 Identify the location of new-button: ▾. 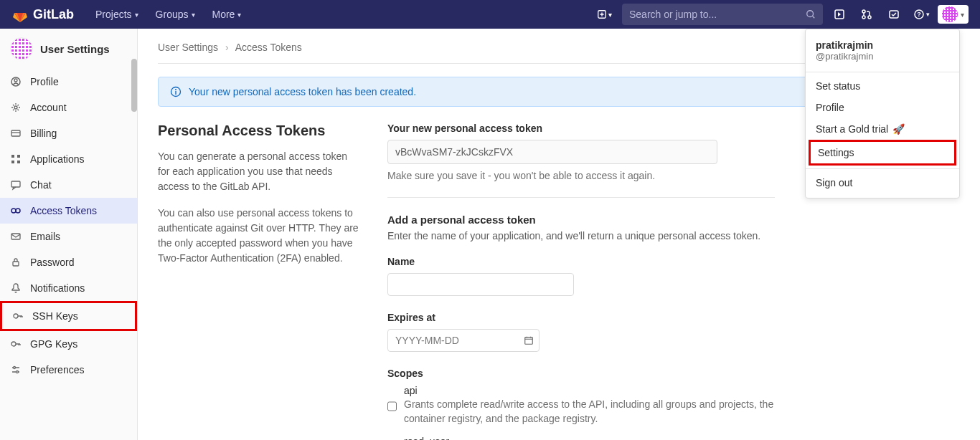
(604, 14).